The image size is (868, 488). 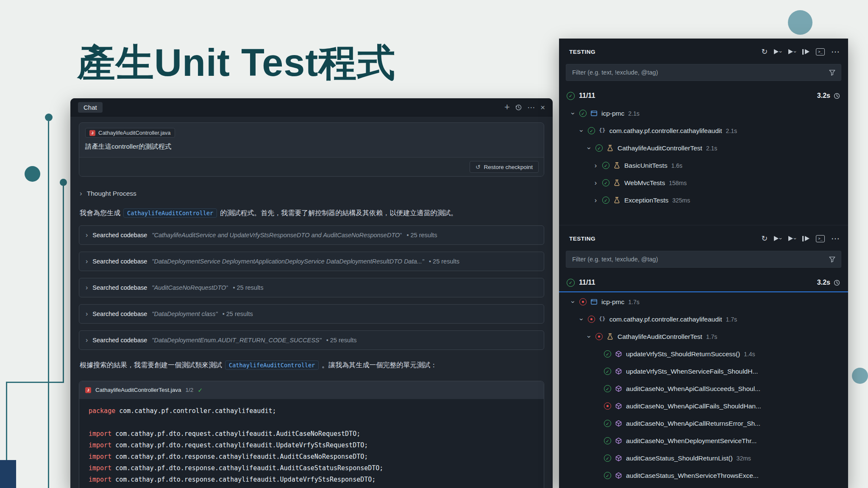 What do you see at coordinates (704, 292) in the screenshot?
I see `focus-indicator` at bounding box center [704, 292].